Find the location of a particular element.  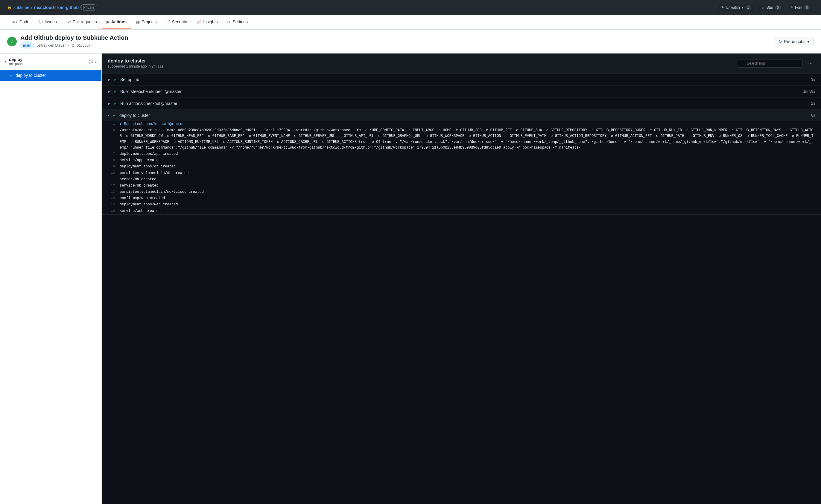

log-line-text: persistentvolumeclaim/db created is located at coordinates (157, 173).